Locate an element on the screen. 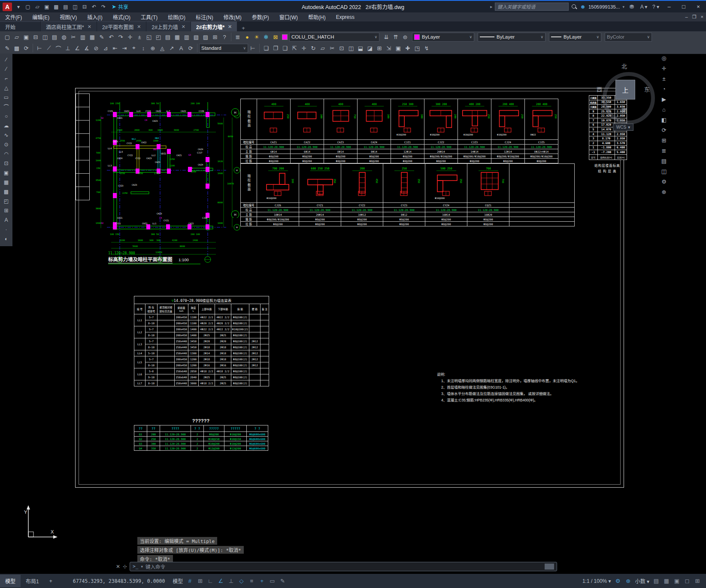 The image size is (706, 588). leader-icon: ↗ is located at coordinates (172, 48).